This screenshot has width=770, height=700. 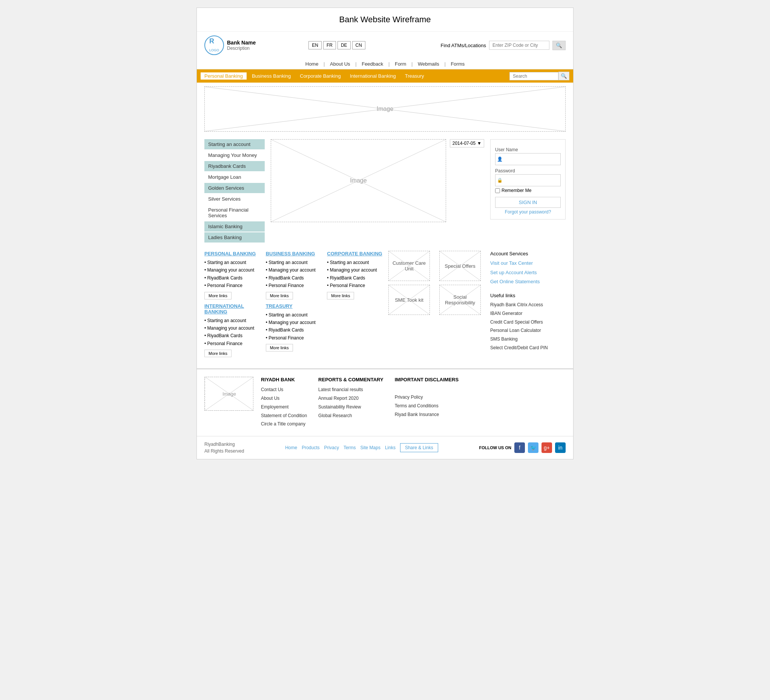 I want to click on footer-home: Home, so click(x=291, y=448).